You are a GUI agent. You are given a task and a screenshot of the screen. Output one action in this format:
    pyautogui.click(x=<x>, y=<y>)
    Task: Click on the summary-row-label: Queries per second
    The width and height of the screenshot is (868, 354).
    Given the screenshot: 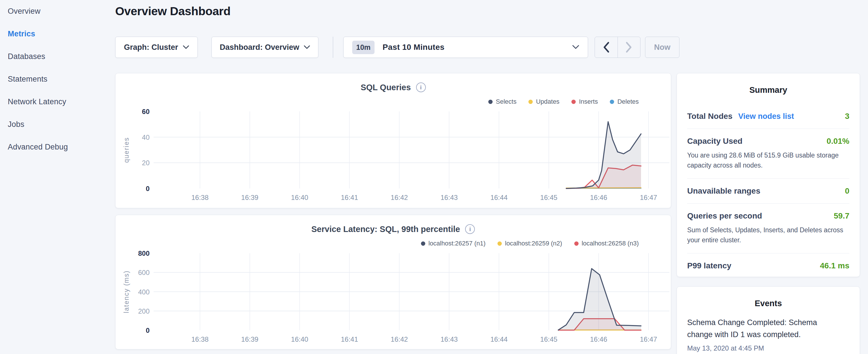 What is the action you would take?
    pyautogui.click(x=724, y=216)
    